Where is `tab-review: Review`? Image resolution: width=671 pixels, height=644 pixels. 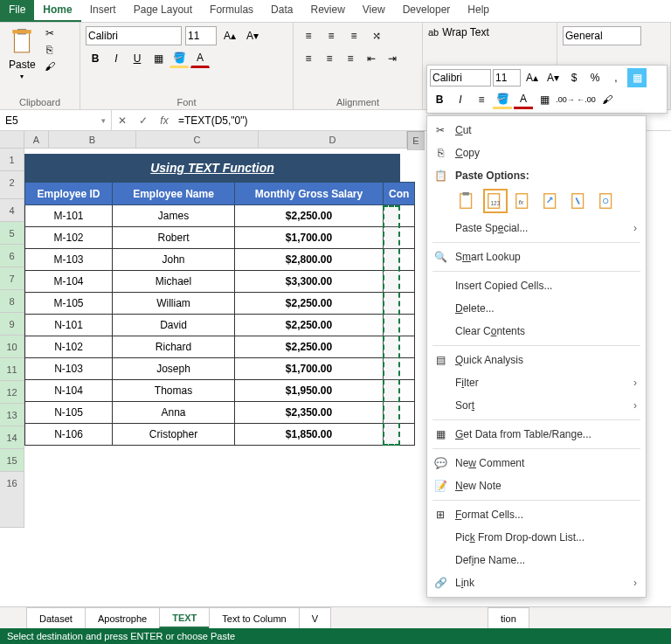
tab-review: Review is located at coordinates (327, 10).